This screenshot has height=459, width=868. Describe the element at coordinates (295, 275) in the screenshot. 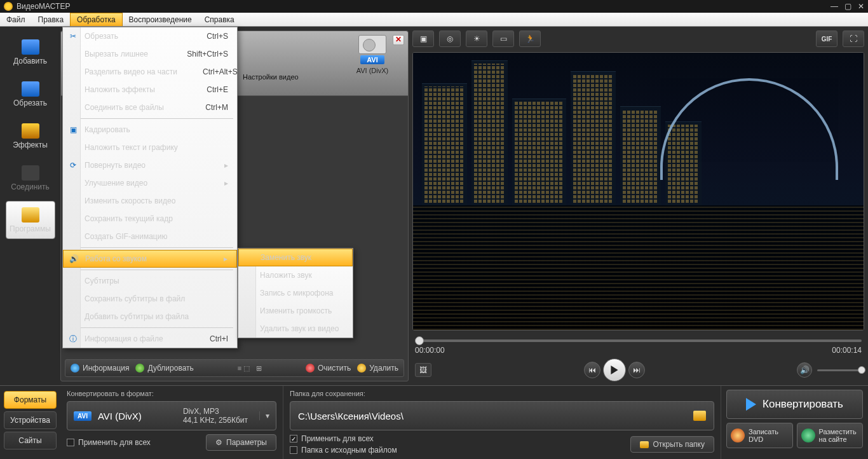

I see `submenu-item: Наложить звук` at that location.